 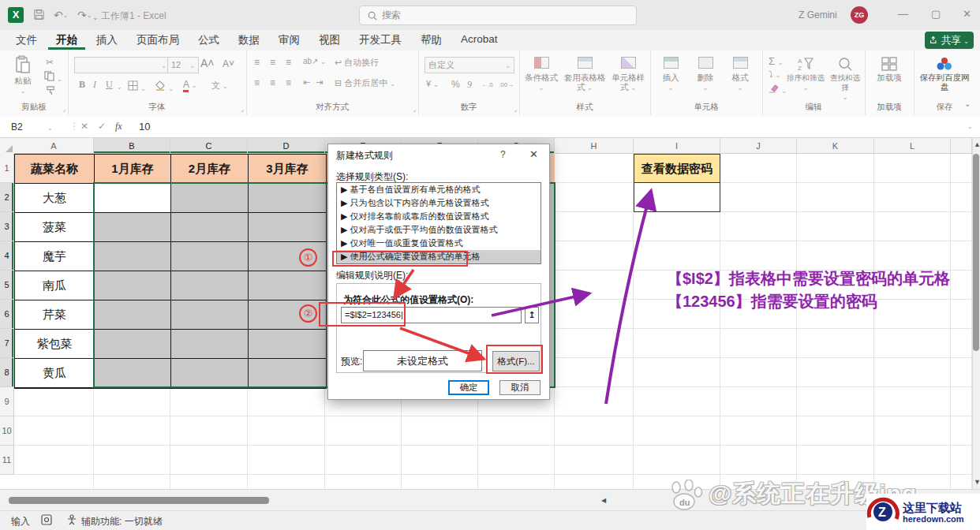 I want to click on scroll-up-icon: ▲, so click(x=977, y=144).